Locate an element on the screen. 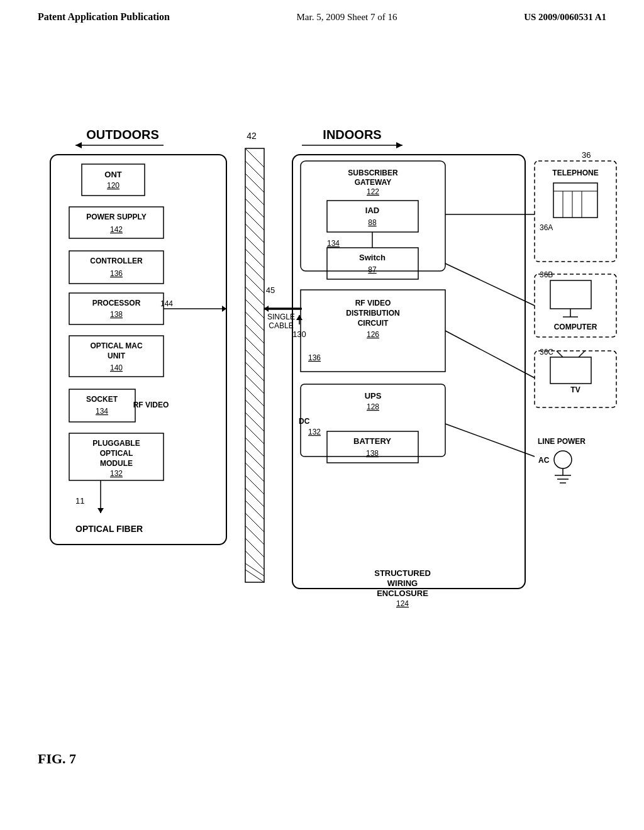  page-header: Patent Application Publication Mar. 5, 2… is located at coordinates (322, 11).